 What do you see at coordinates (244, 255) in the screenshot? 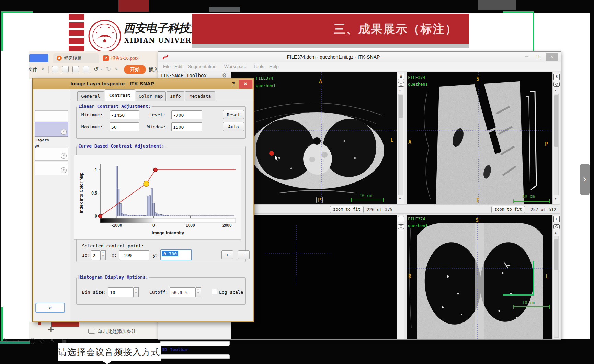
I see `remove-point-button: −` at bounding box center [244, 255].